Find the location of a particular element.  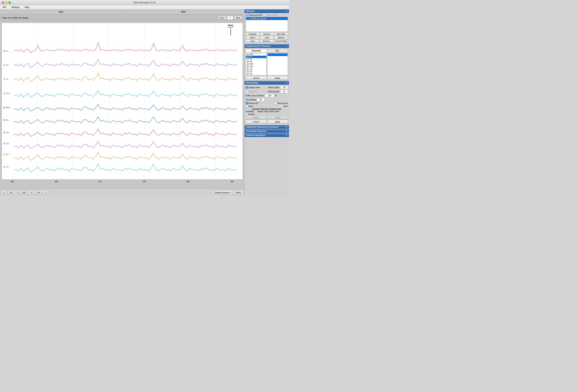

add-suffix-button: Add Suffix is located at coordinates (281, 34).